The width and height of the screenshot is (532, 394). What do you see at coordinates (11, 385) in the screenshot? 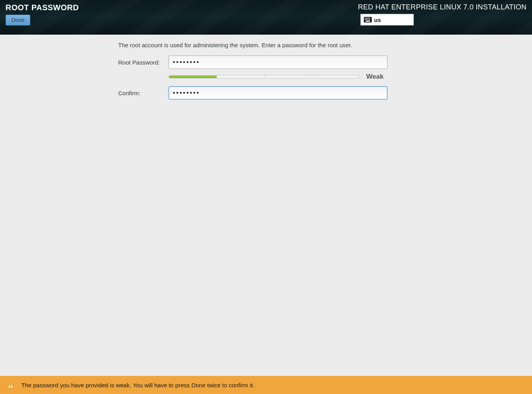
I see `warning-icon` at bounding box center [11, 385].